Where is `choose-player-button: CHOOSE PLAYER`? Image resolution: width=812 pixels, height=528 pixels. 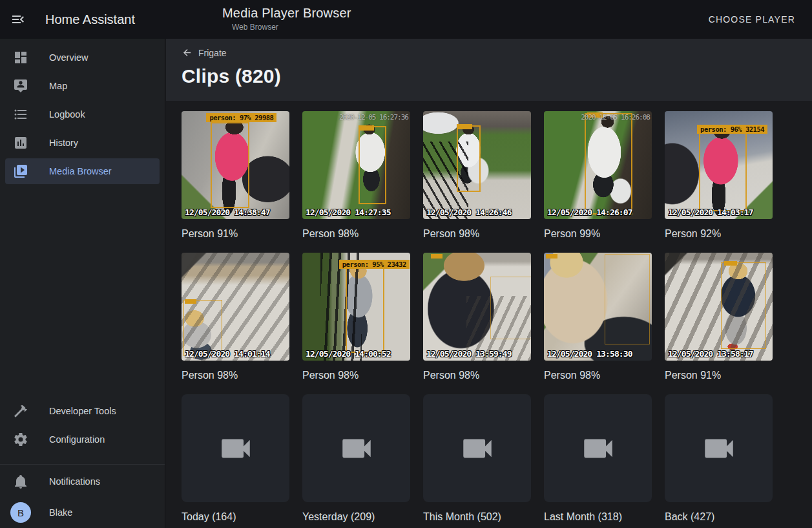
choose-player-button: CHOOSE PLAYER is located at coordinates (752, 19).